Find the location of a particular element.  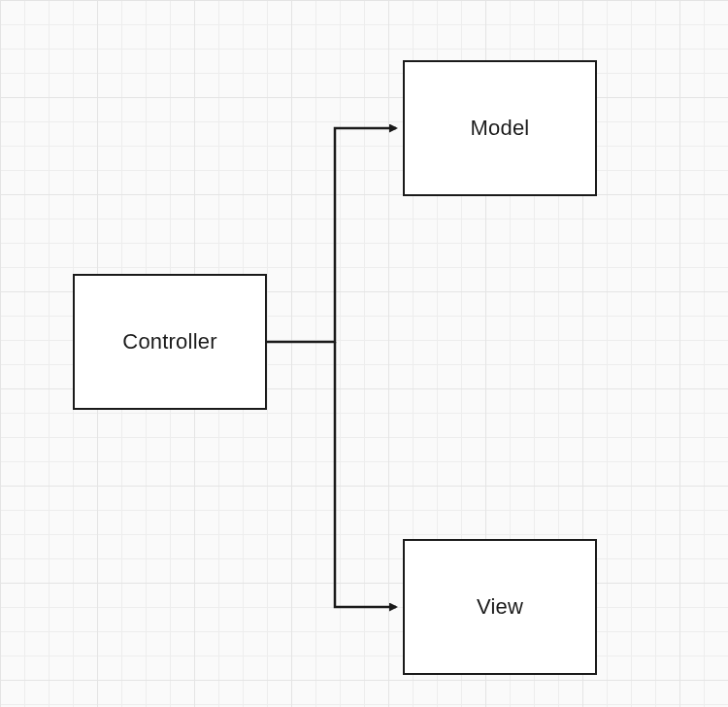

node-model-label: Model is located at coordinates (501, 128).